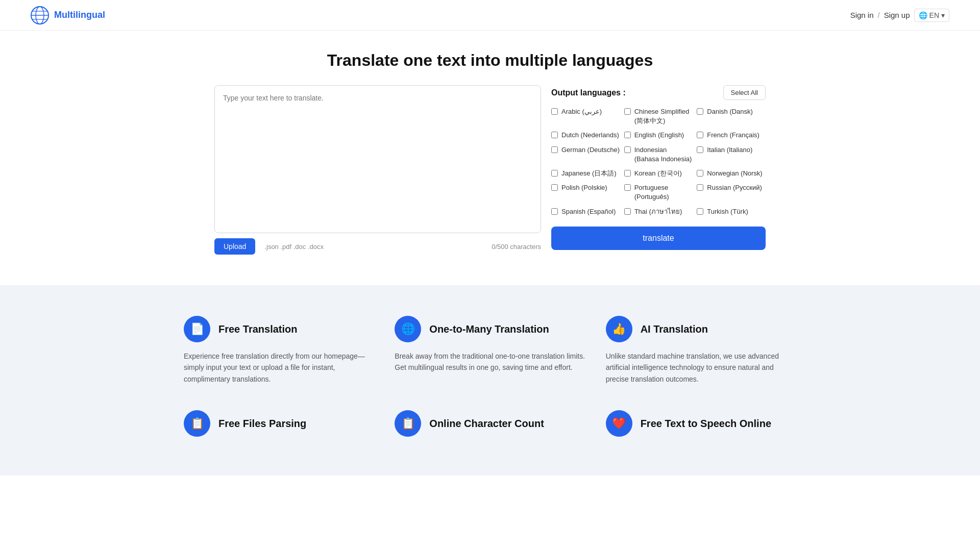 This screenshot has width=980, height=551. Describe the element at coordinates (628, 188) in the screenshot. I see `lang-checkbox-portuguese` at that location.